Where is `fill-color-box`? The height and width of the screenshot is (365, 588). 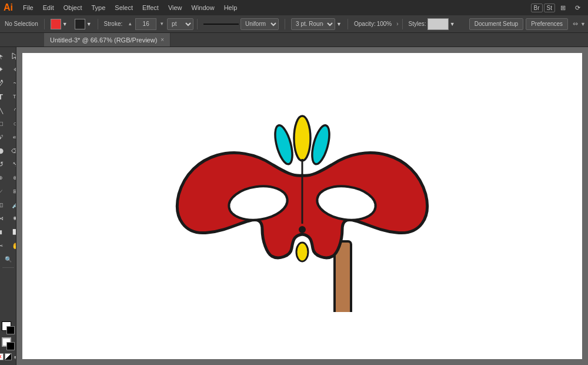 fill-color-box is located at coordinates (56, 24).